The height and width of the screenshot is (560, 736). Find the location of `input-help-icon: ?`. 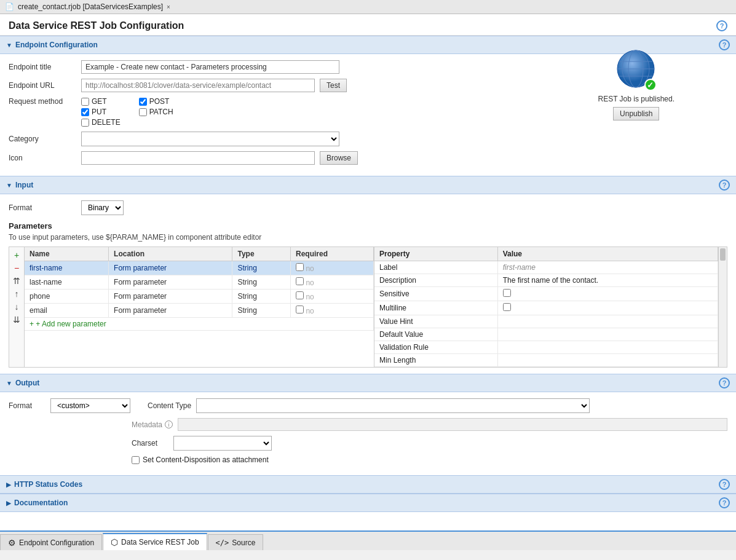

input-help-icon: ? is located at coordinates (724, 185).